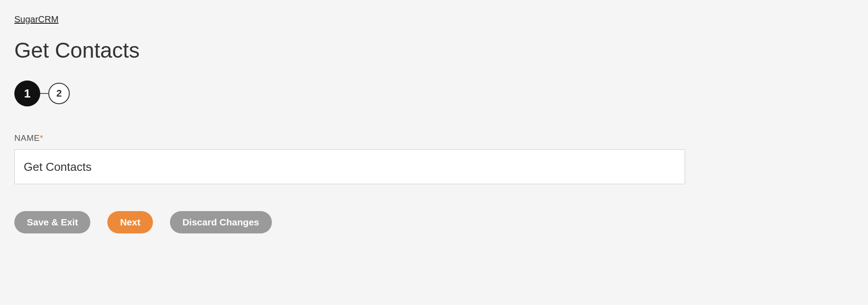  Describe the element at coordinates (27, 138) in the screenshot. I see `name-label-text: NAME` at that location.